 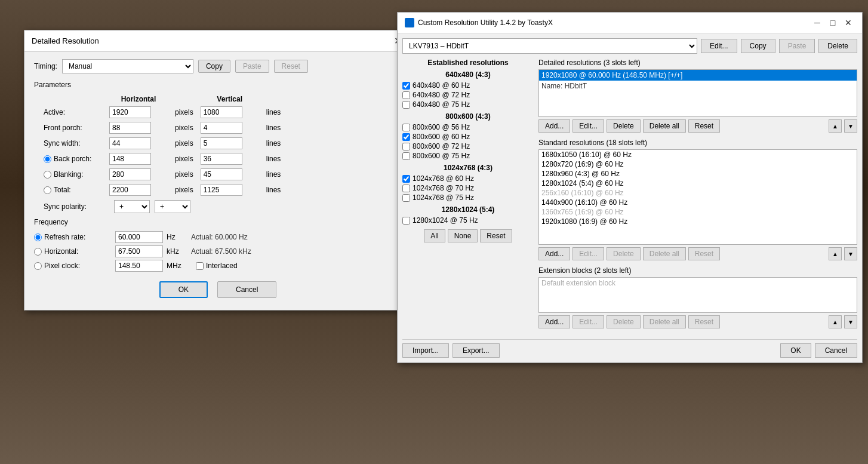 I want to click on detailed-resolutions-listbox: 1920x1080 @ 60.000 Hz (148.50 MHz) [+/+]…, so click(x=698, y=93).